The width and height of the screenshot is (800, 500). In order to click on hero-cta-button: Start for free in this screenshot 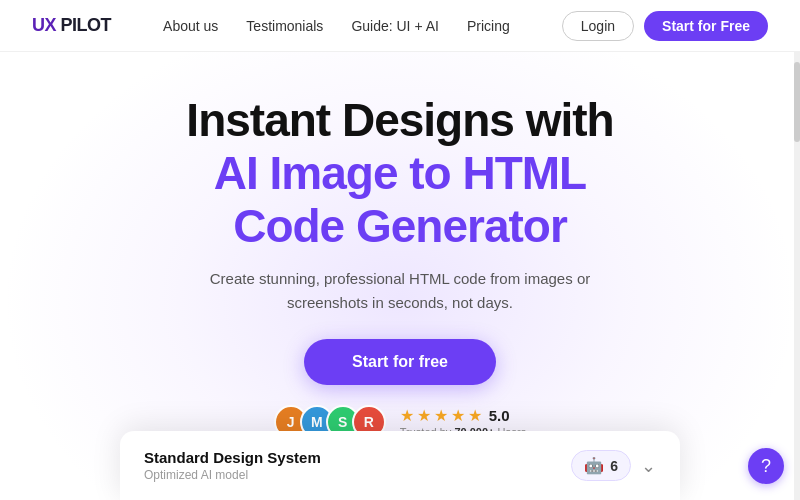, I will do `click(400, 362)`.